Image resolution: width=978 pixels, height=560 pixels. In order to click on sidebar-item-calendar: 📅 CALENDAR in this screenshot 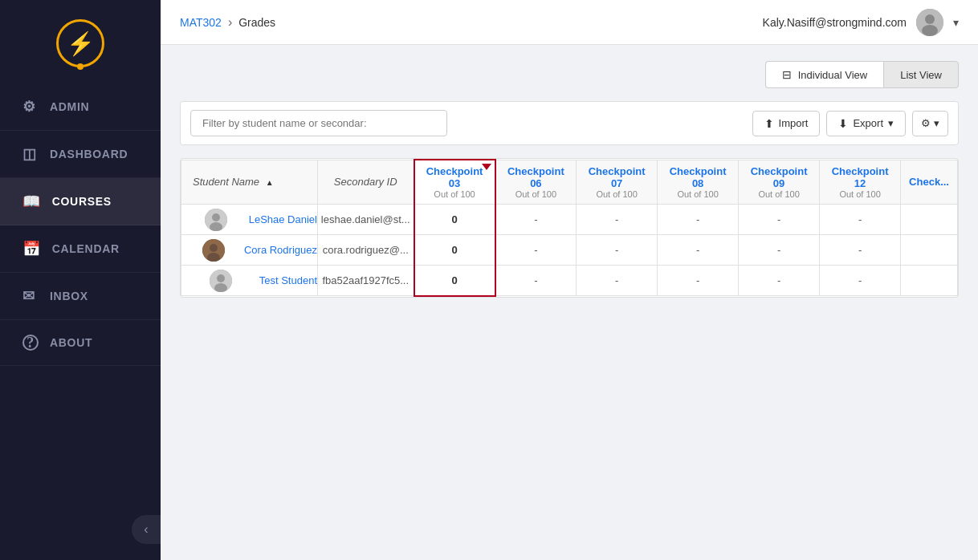, I will do `click(80, 249)`.